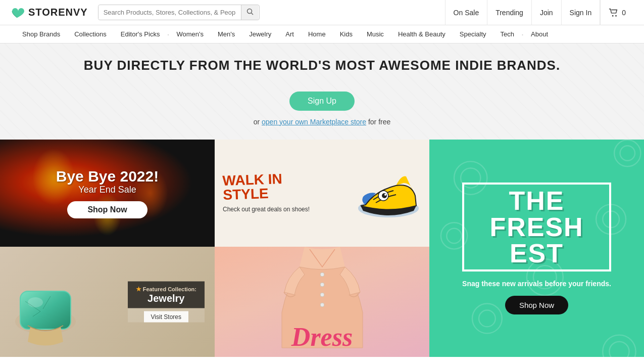  I want to click on dress-banner: Dress, so click(322, 302).